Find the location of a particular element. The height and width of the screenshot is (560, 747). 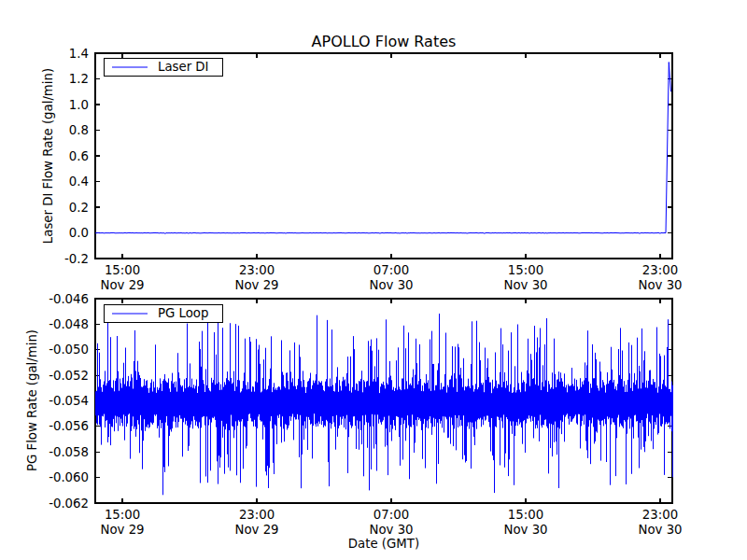

laser-di-y-axis-label: Laser DI Flow Rate (gal/min) is located at coordinates (49, 156).